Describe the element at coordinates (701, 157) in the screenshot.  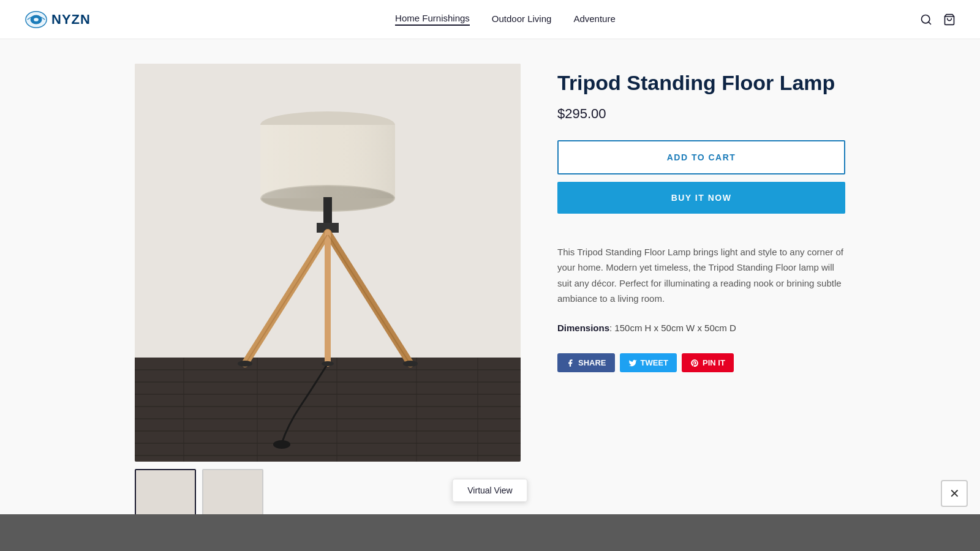
I see `add-to-cart-button: ADD TO CART` at that location.